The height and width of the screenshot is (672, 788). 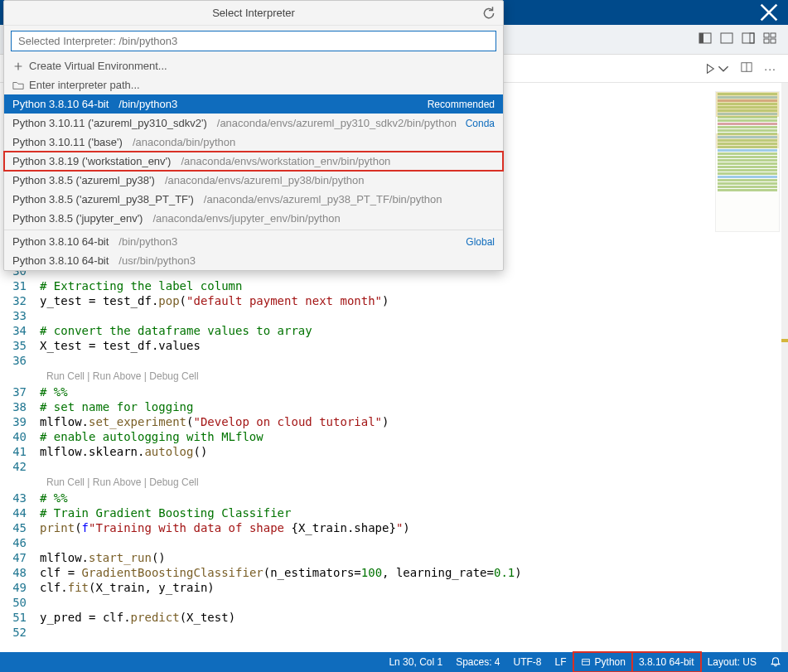 I want to click on interpreter-option: Python 3.8.5 ('azureml_py38')/anaconda/e…, so click(x=254, y=181).